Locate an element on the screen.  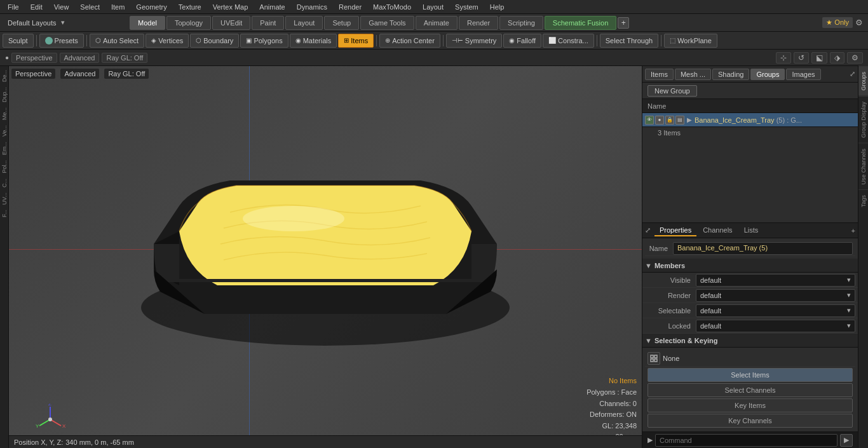
advanced-btn: Advanced is located at coordinates (80, 58).